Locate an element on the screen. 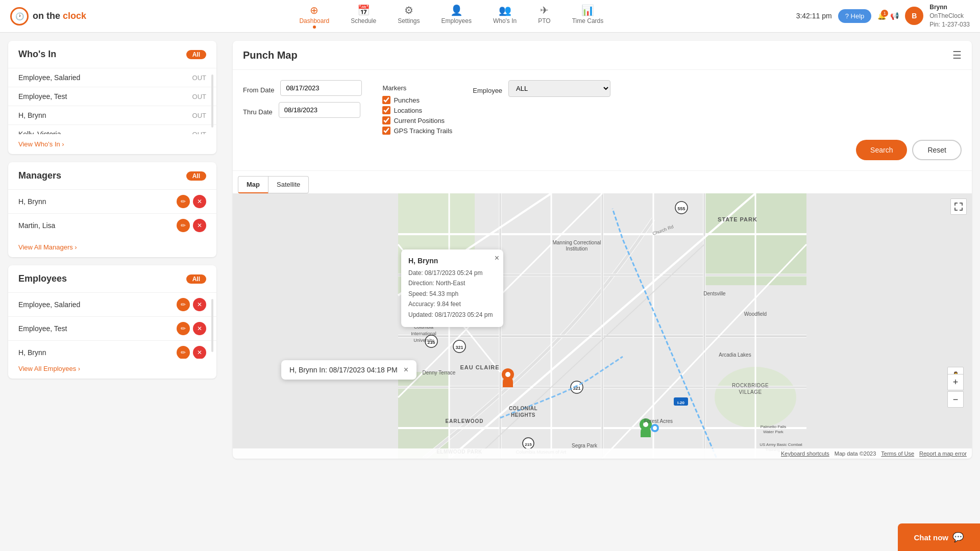 The image size is (980, 551). search-button: Search is located at coordinates (881, 150).